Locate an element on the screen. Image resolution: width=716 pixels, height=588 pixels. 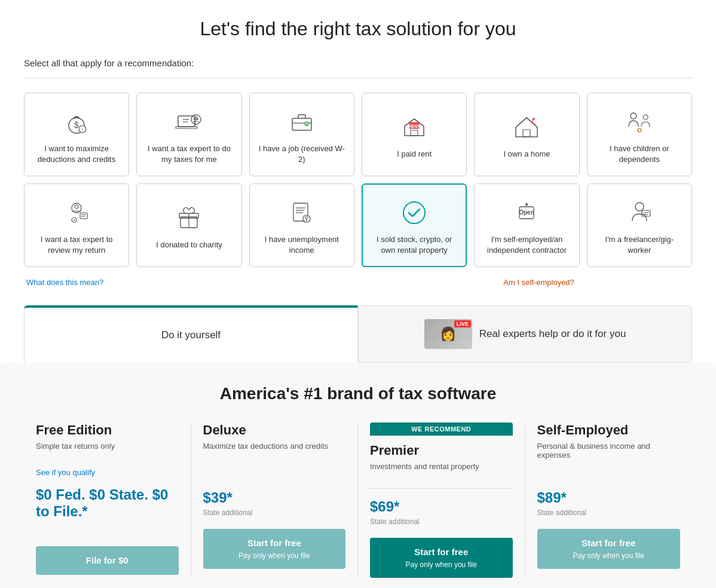
card-unemployment-label: I have unemployment income is located at coordinates (302, 245).